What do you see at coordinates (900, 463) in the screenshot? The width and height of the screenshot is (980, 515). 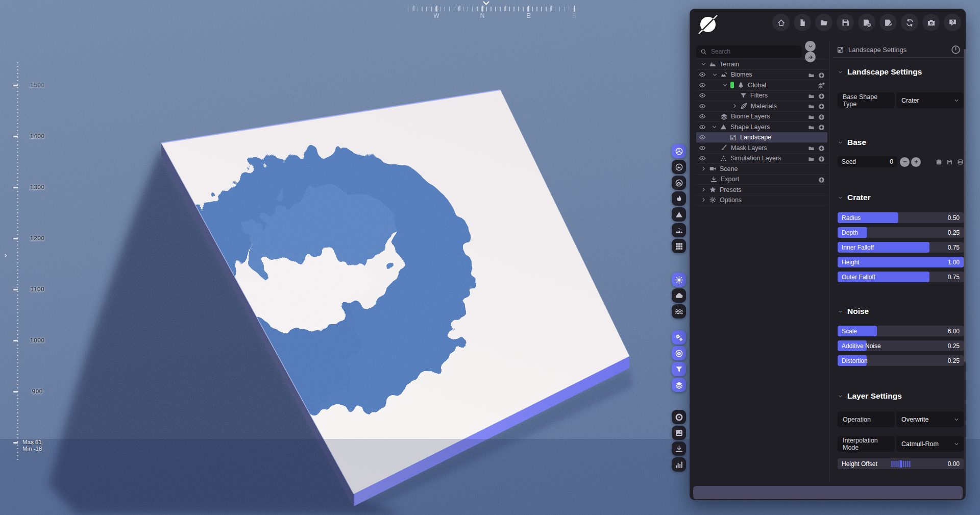 I see `slider-height-offset: Height Offset0.00` at bounding box center [900, 463].